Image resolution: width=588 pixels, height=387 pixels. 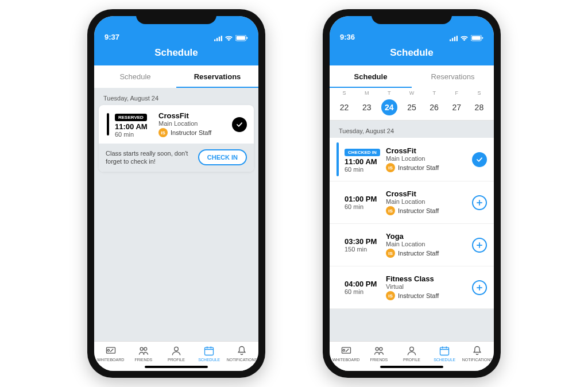 What do you see at coordinates (367, 107) in the screenshot?
I see `week-num: 23` at bounding box center [367, 107].